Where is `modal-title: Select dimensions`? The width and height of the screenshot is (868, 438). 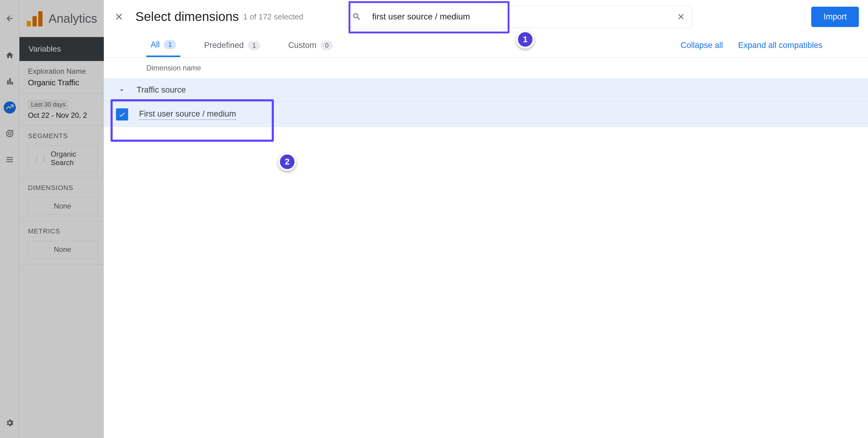
modal-title: Select dimensions is located at coordinates (187, 17).